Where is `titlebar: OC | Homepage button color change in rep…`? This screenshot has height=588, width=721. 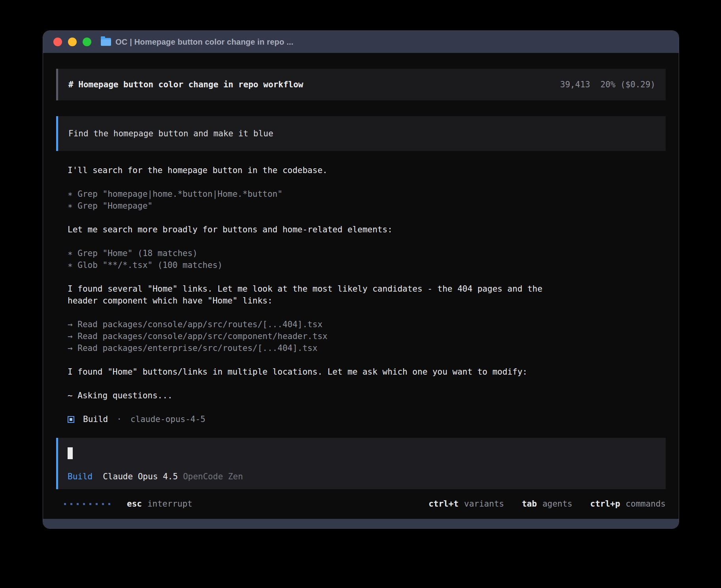 titlebar: OC | Homepage button color change in rep… is located at coordinates (361, 42).